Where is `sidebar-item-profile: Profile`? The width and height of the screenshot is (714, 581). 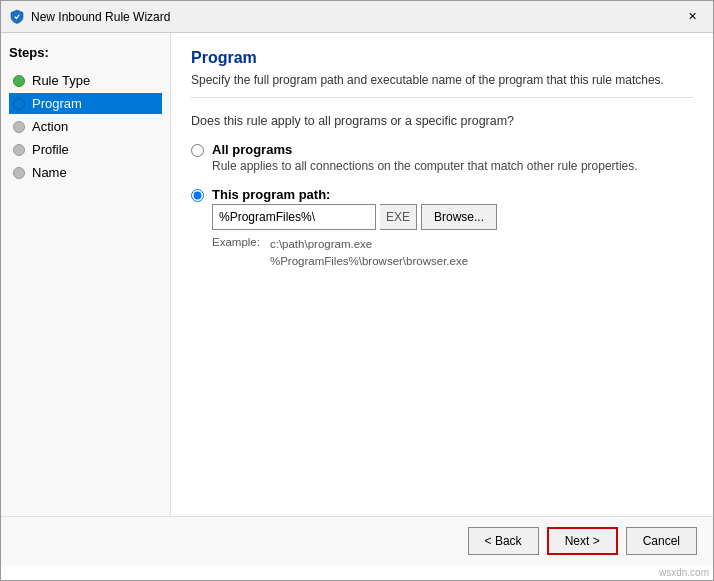
sidebar-item-profile: Profile is located at coordinates (86, 150).